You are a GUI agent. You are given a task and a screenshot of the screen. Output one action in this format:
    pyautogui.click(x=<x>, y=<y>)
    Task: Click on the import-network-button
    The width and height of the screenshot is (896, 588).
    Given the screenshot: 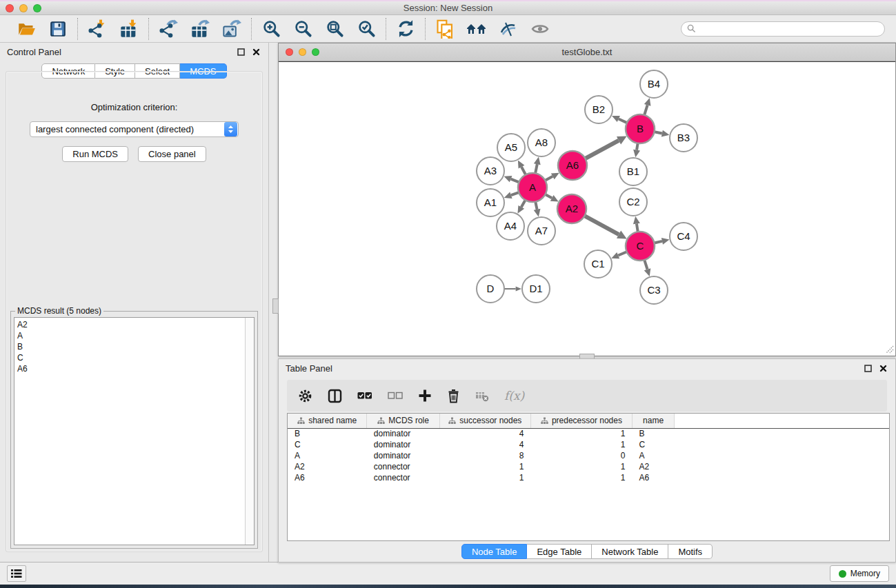 What is the action you would take?
    pyautogui.click(x=97, y=29)
    